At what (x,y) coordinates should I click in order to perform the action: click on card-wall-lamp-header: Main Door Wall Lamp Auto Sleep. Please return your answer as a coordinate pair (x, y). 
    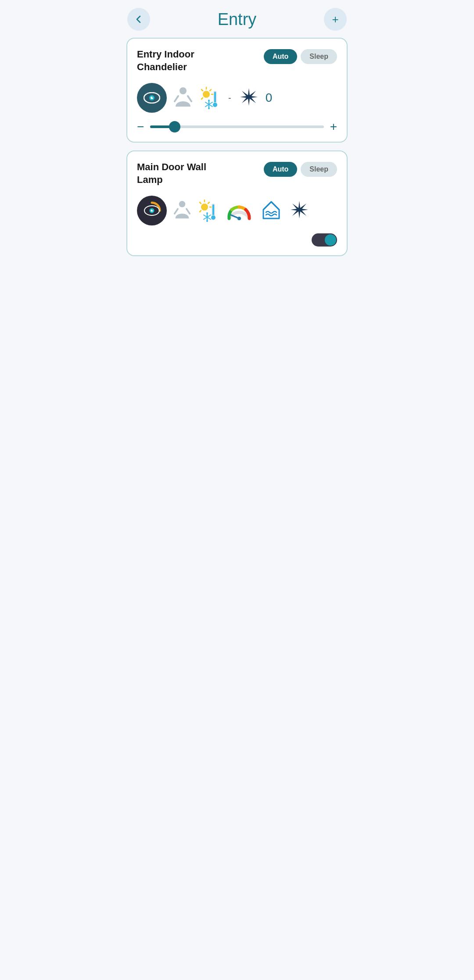
    Looking at the image, I should click on (237, 174).